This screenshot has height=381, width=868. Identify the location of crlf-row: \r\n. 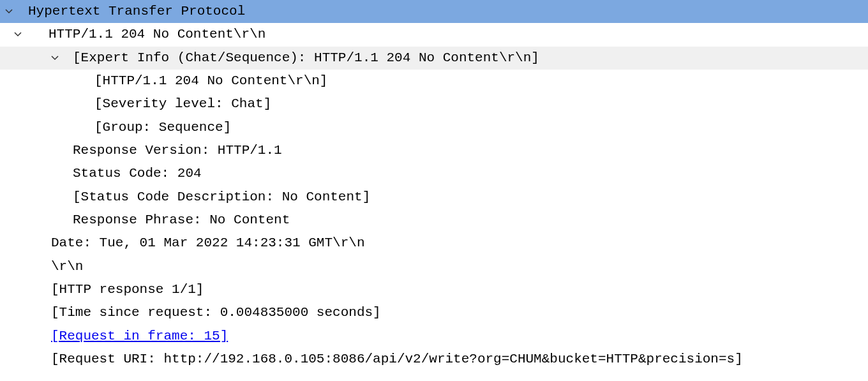
(434, 267).